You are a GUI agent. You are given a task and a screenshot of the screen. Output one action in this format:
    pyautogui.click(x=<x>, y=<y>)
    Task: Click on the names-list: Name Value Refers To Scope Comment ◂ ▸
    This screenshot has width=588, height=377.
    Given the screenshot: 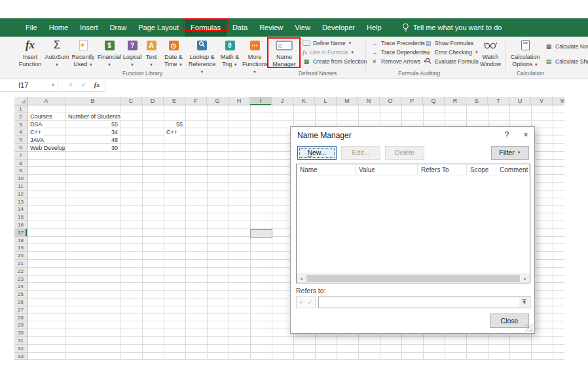 What is the action you would take?
    pyautogui.click(x=413, y=224)
    